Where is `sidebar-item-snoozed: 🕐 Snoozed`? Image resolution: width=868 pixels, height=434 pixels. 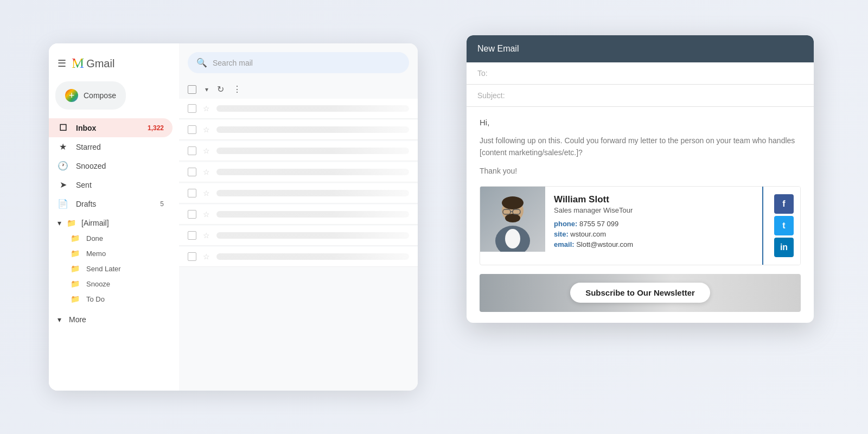 sidebar-item-snoozed: 🕐 Snoozed is located at coordinates (111, 166).